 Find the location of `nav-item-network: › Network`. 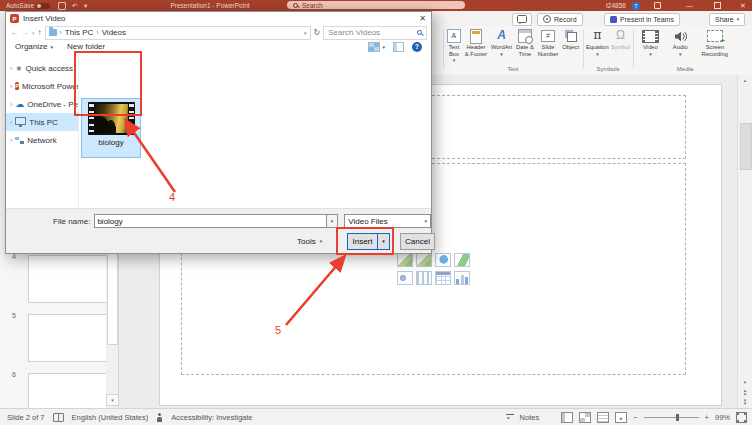

nav-item-network: › Network is located at coordinates (42, 140).